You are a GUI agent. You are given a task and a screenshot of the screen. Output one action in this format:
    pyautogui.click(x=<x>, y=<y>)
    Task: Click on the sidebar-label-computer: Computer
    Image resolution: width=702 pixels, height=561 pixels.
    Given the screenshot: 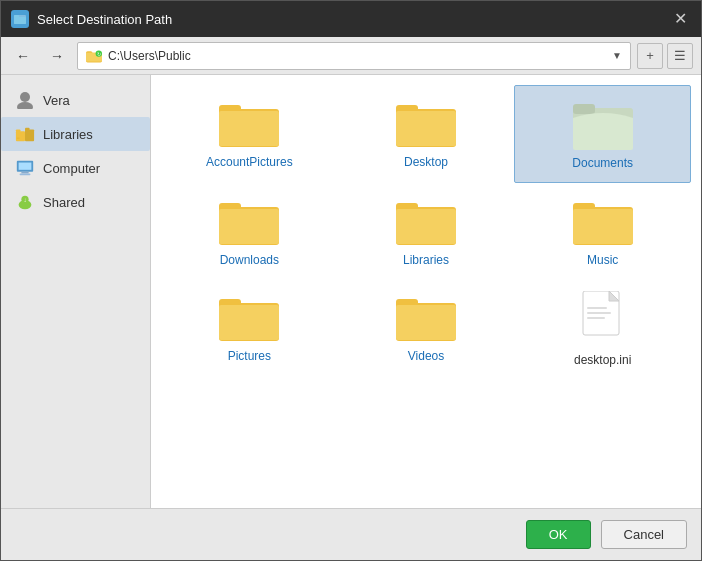 What is the action you would take?
    pyautogui.click(x=72, y=168)
    